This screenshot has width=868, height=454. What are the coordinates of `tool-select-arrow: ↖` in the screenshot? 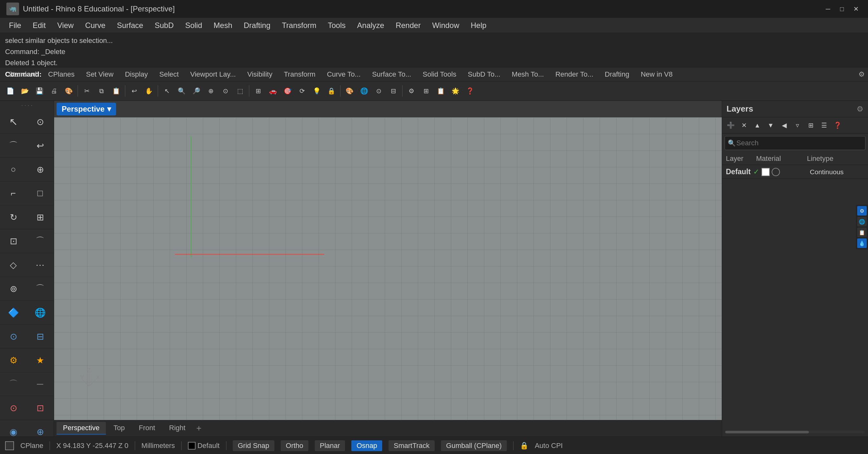 It's located at (13, 122).